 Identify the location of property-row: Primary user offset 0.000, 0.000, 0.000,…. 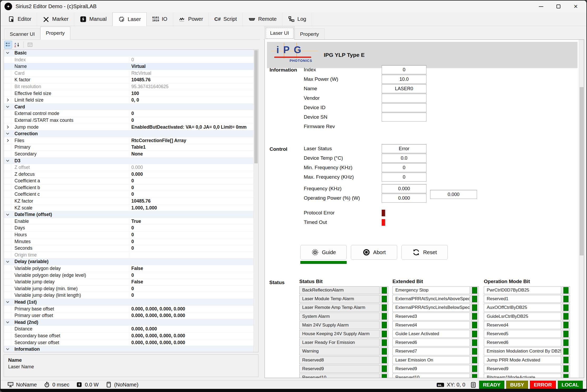
(129, 316).